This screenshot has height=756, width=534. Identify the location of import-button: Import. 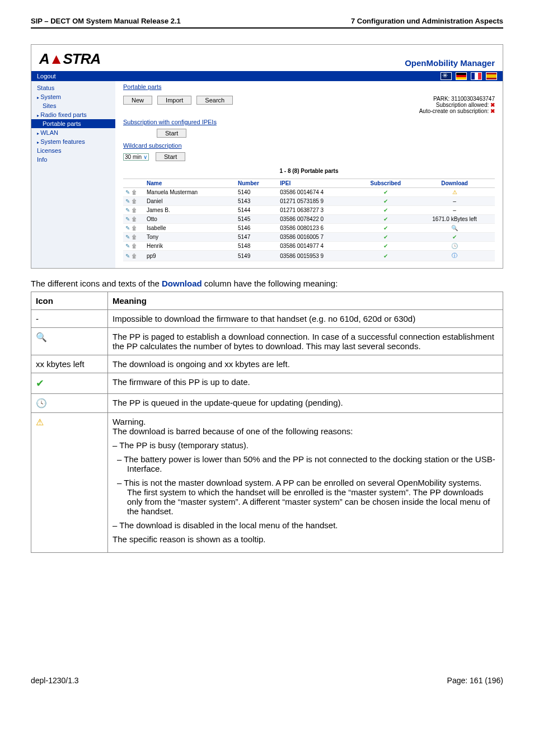
(175, 100).